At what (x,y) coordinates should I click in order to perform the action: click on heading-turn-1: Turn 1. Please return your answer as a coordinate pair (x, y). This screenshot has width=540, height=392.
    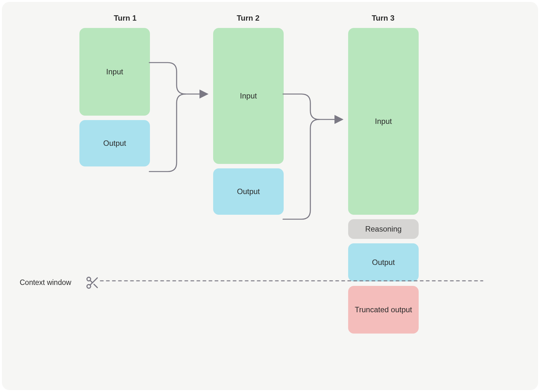
    Looking at the image, I should click on (125, 18).